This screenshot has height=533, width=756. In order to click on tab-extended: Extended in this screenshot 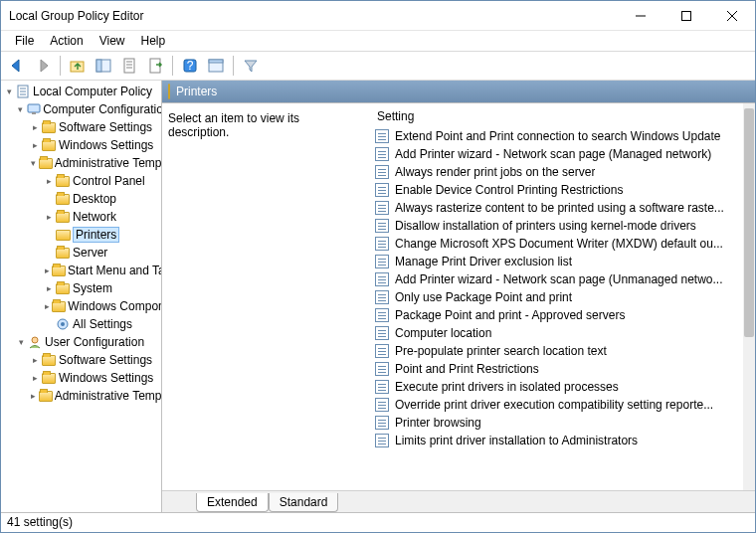, I will do `click(233, 503)`.